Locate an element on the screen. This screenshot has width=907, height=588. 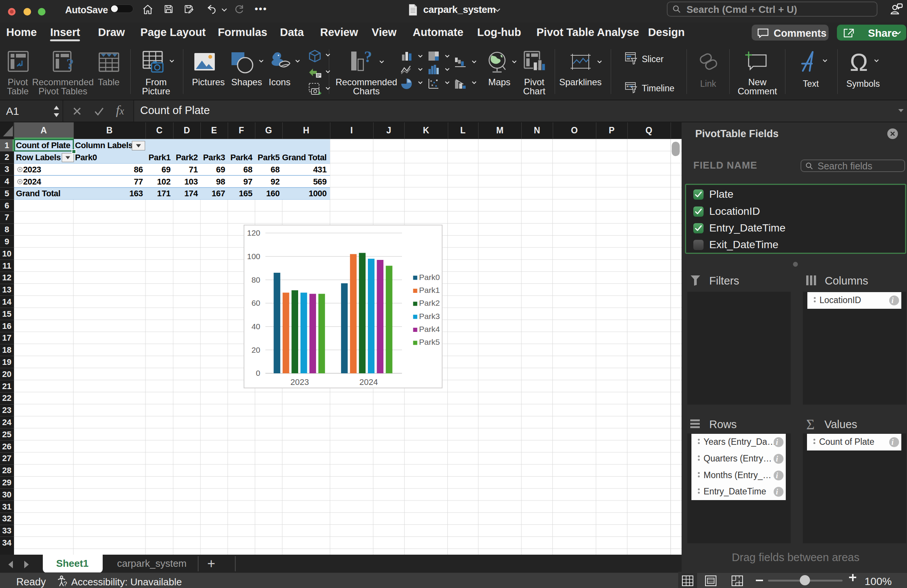
svg-text: Park0 is located at coordinates (429, 277).